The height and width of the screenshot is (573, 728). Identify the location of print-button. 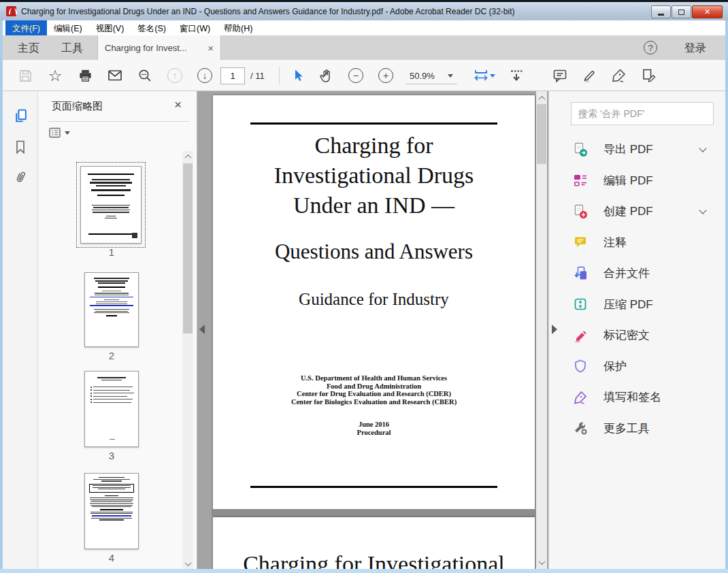
(85, 76).